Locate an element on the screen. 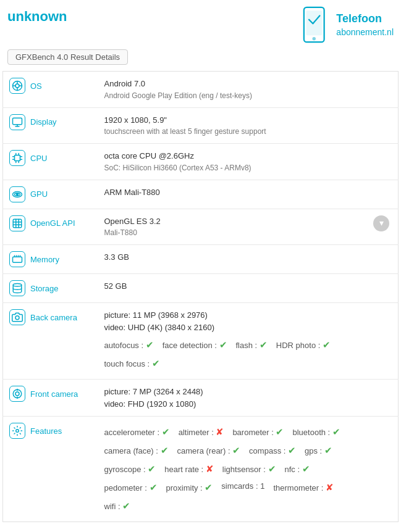 Image resolution: width=401 pixels, height=532 pixels. row-os: OSAndroid 7.0Android Google Play Edition… is located at coordinates (201, 90).